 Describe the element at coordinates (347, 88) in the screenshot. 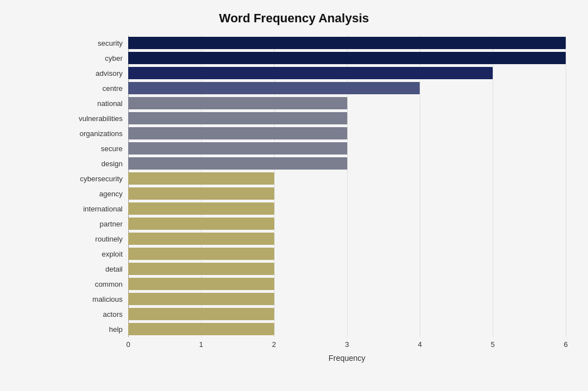

I see `bar-row: centre` at that location.